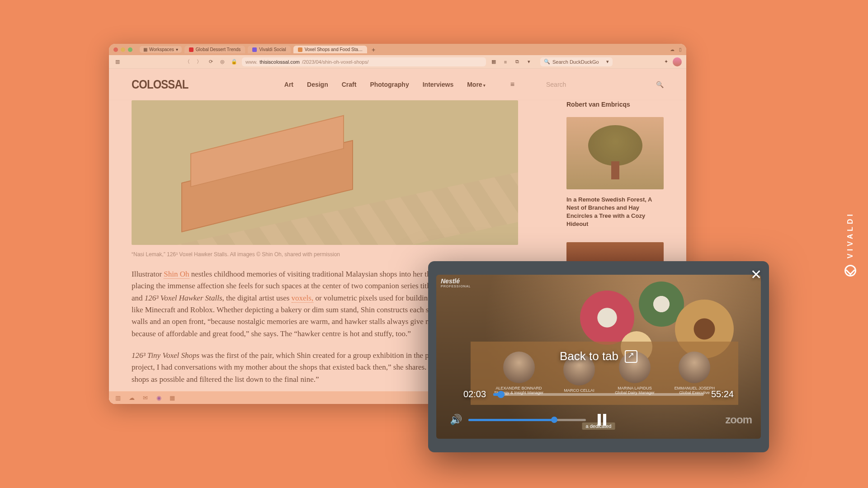 The height and width of the screenshot is (488, 868). Describe the element at coordinates (456, 420) in the screenshot. I see `volume-icon: 🔊` at that location.